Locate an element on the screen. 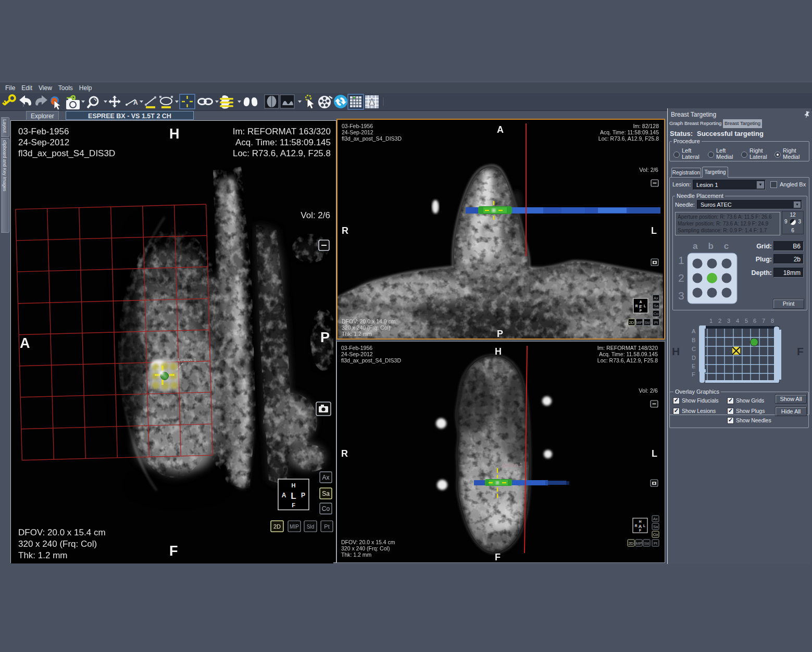 Image resolution: width=812 pixels, height=652 pixels. svg-text: B is located at coordinates (694, 340).